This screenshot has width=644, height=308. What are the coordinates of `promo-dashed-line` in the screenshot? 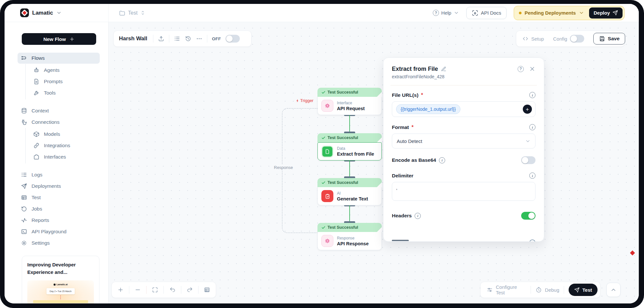 It's located at (60, 297).